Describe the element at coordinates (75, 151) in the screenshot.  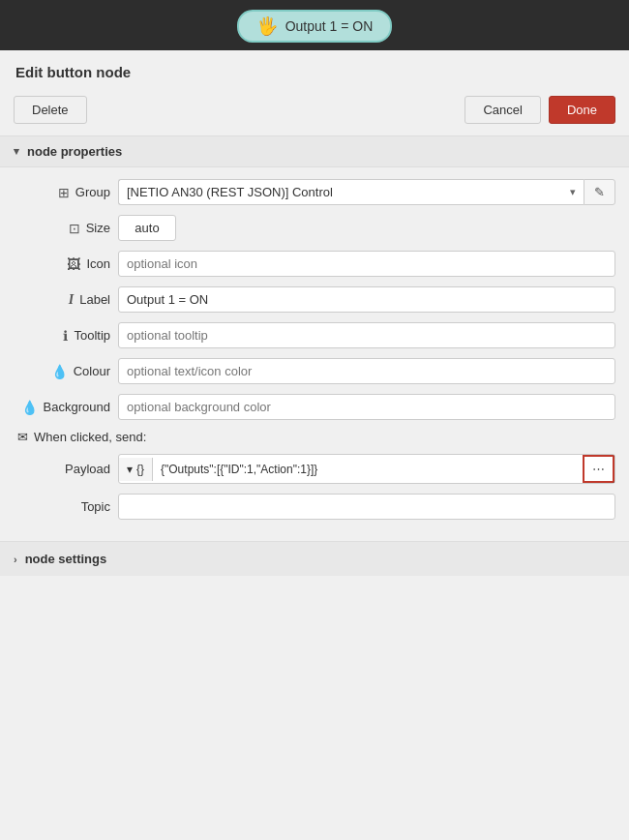
I see `node-properties-label: node properties` at that location.